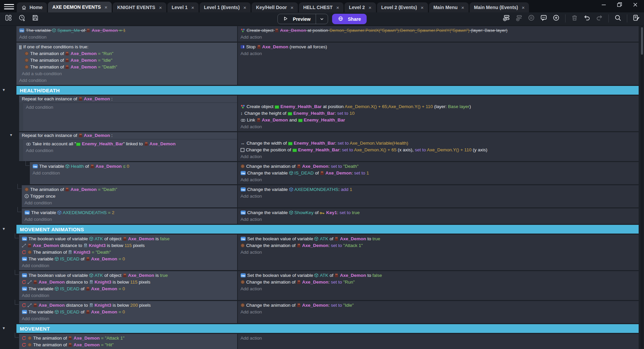  What do you see at coordinates (130, 144) in the screenshot?
I see `condition-line: Take into account all "Enemy_Health_Bar"…` at bounding box center [130, 144].